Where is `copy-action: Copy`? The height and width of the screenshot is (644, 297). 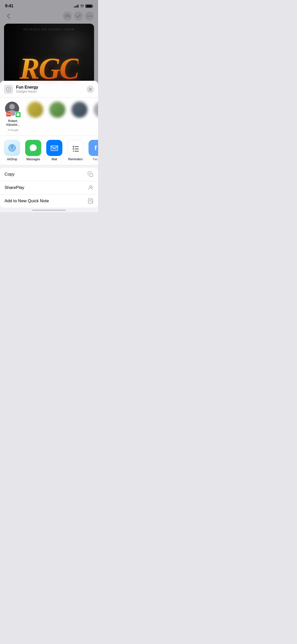 copy-action: Copy is located at coordinates (49, 175).